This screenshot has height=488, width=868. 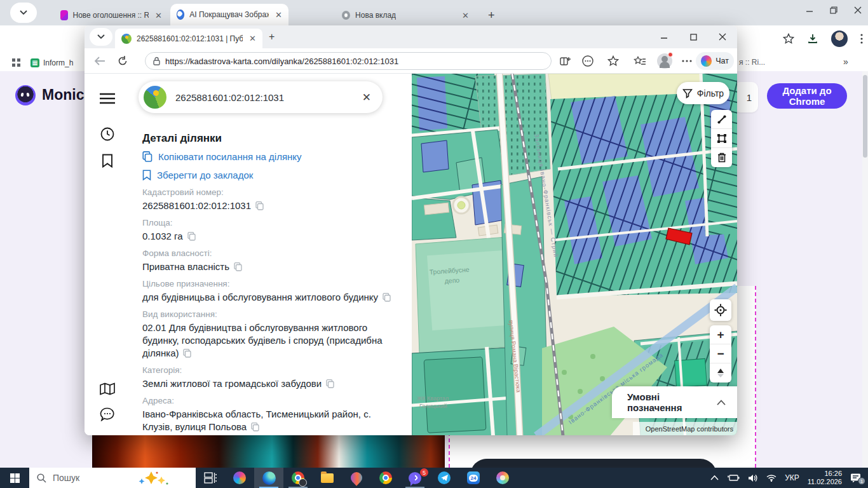 What do you see at coordinates (503, 478) in the screenshot?
I see `taskbar-paint-app` at bounding box center [503, 478].